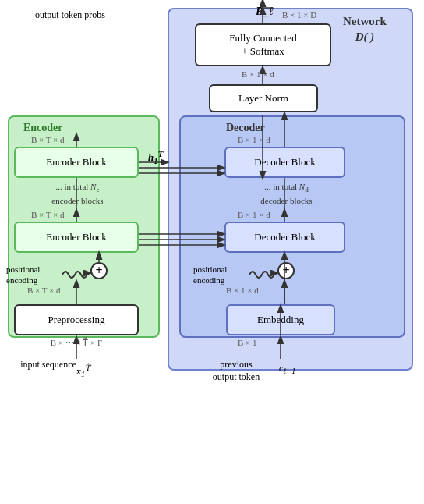 This screenshot has width=424, height=504. What do you see at coordinates (99, 271) in the screenshot?
I see `enc-plus-icon: +` at bounding box center [99, 271].